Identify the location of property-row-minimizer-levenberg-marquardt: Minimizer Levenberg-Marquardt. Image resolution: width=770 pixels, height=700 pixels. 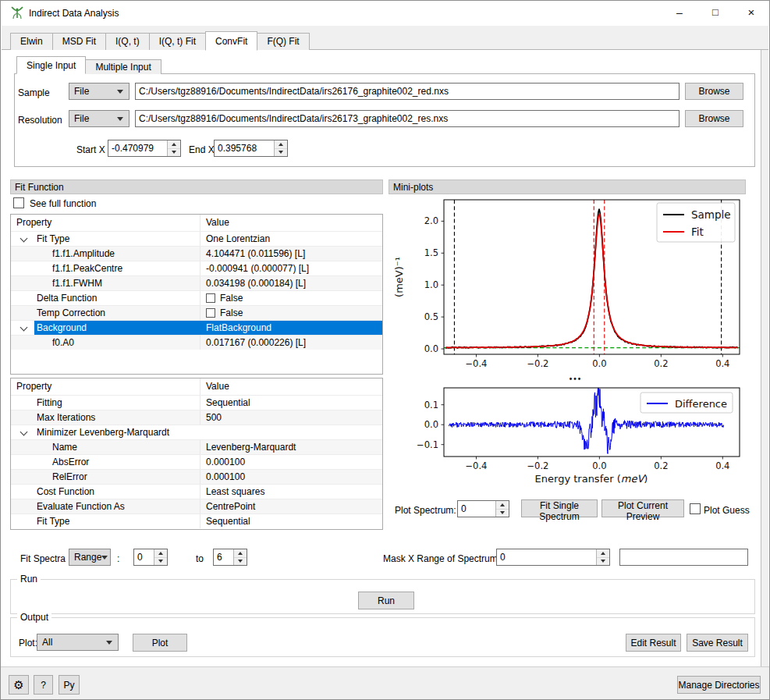
(197, 432).